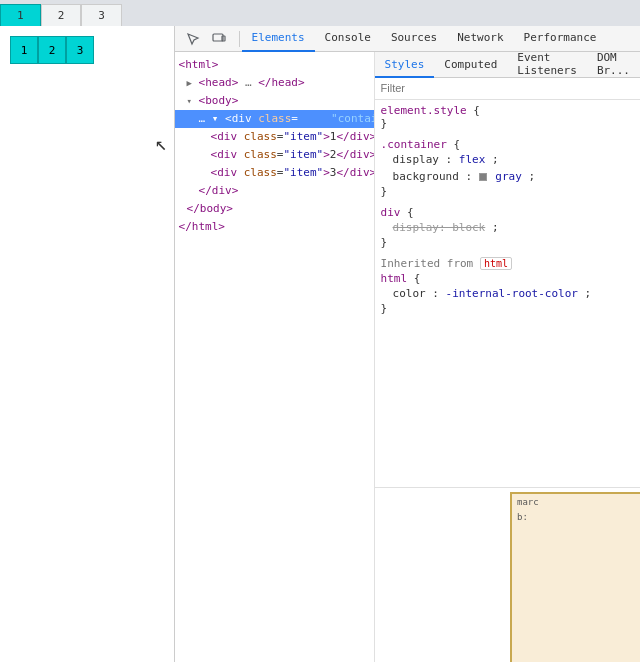  Describe the element at coordinates (20, 15) in the screenshot. I see `browser-tab-1: 1` at that location.